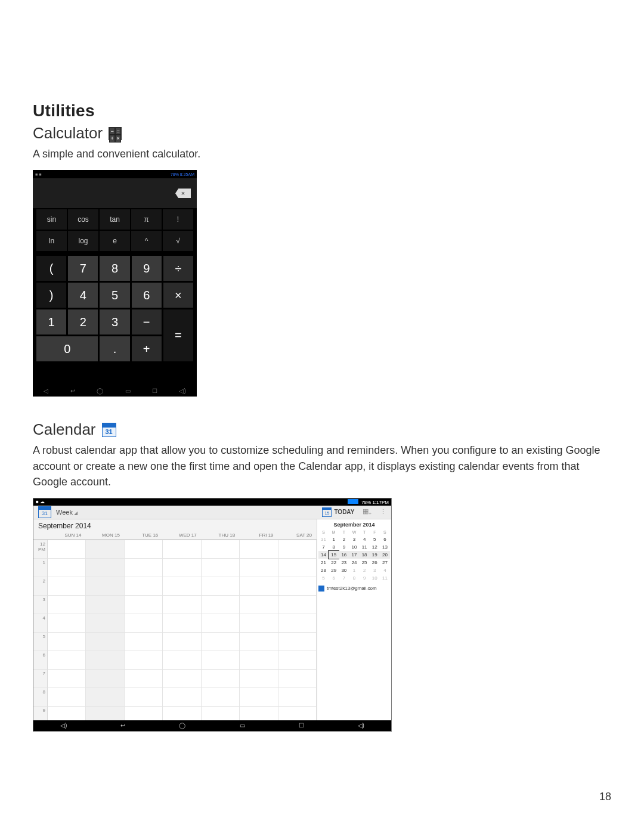 The width and height of the screenshot is (644, 833). I want to click on key-log: log, so click(83, 241).